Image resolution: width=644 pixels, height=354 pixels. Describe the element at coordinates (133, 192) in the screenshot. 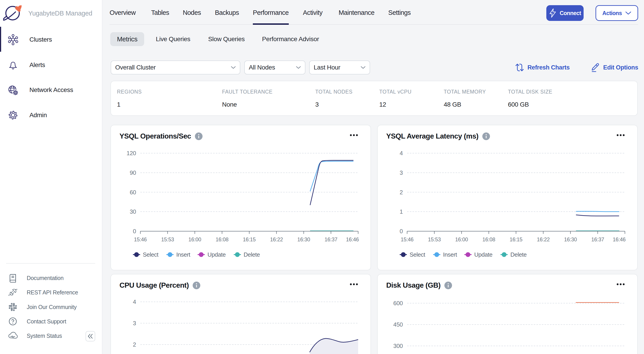

I see `svg-text: 60` at that location.